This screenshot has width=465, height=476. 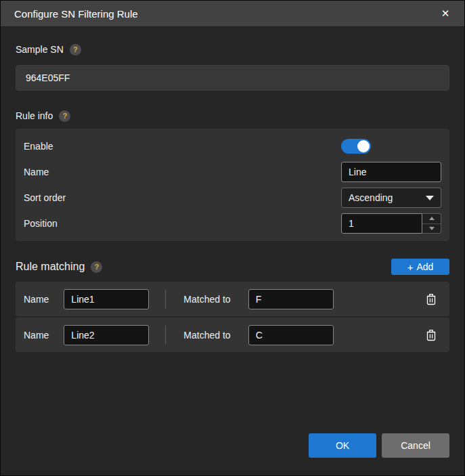 I want to click on enable-row: Enable, so click(x=233, y=146).